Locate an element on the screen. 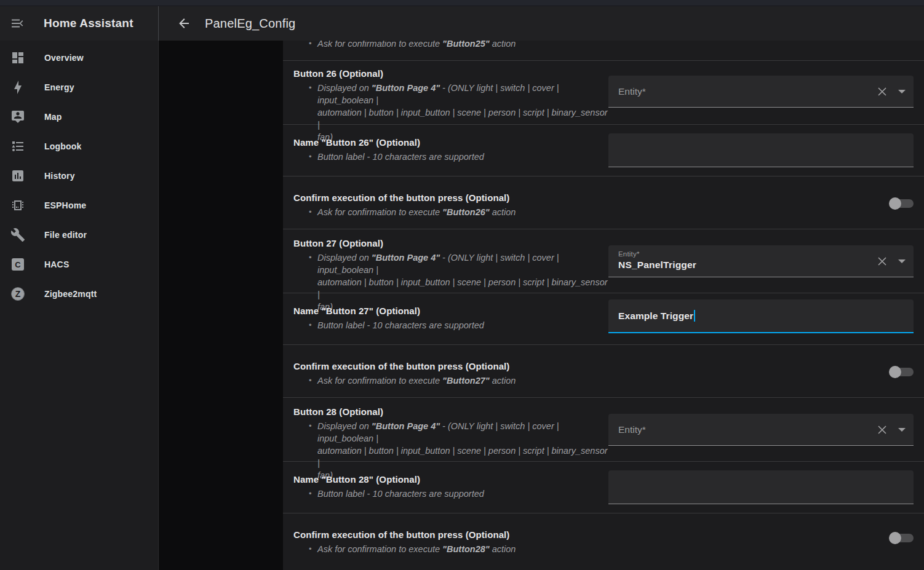 This screenshot has width=924, height=570. dashboard-icon is located at coordinates (18, 58).